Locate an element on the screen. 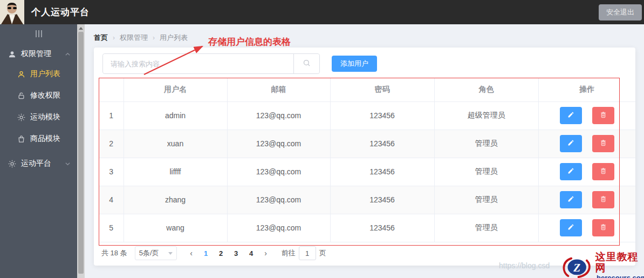  faint-url-watermark: https://blog.csd is located at coordinates (524, 266).